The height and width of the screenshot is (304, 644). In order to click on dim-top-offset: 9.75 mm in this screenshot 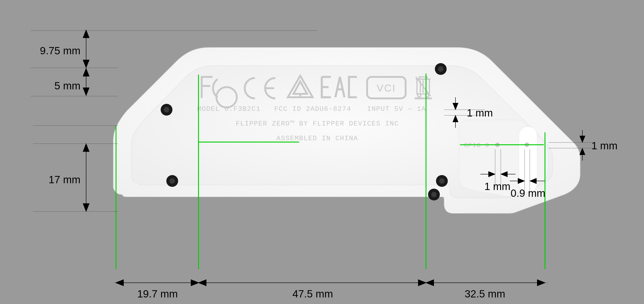, I will do `click(60, 51)`.